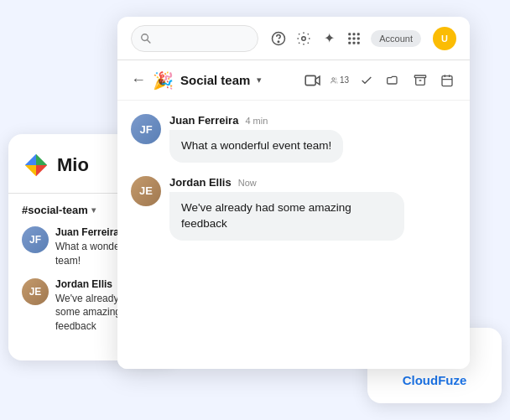 The image size is (510, 420). I want to click on members-icon: 13, so click(340, 80).